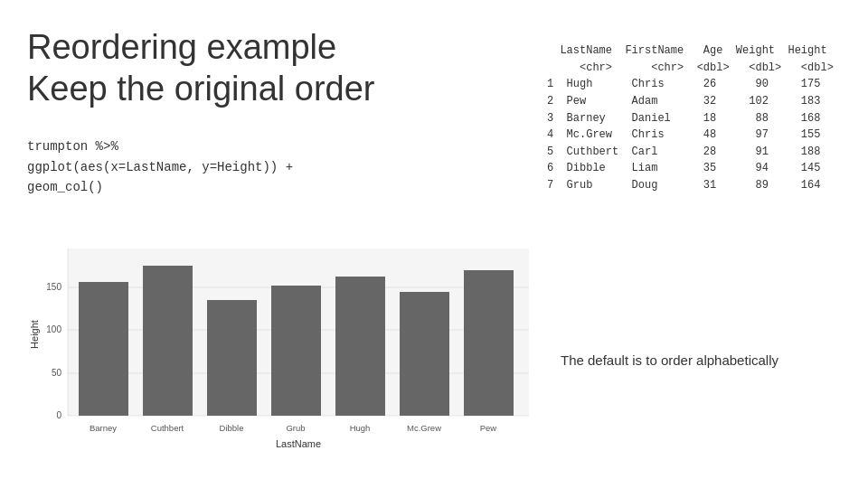 The width and height of the screenshot is (868, 488). What do you see at coordinates (424, 428) in the screenshot?
I see `svg-text: Mc.Grew` at bounding box center [424, 428].